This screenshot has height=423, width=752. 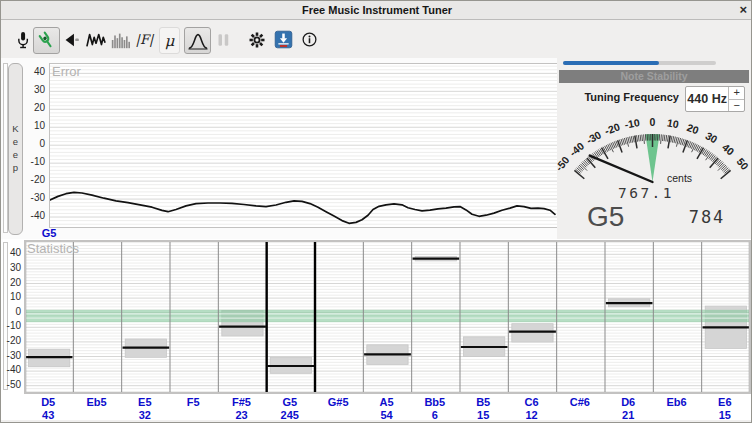 I want to click on stats-note-label: G5, so click(x=290, y=402).